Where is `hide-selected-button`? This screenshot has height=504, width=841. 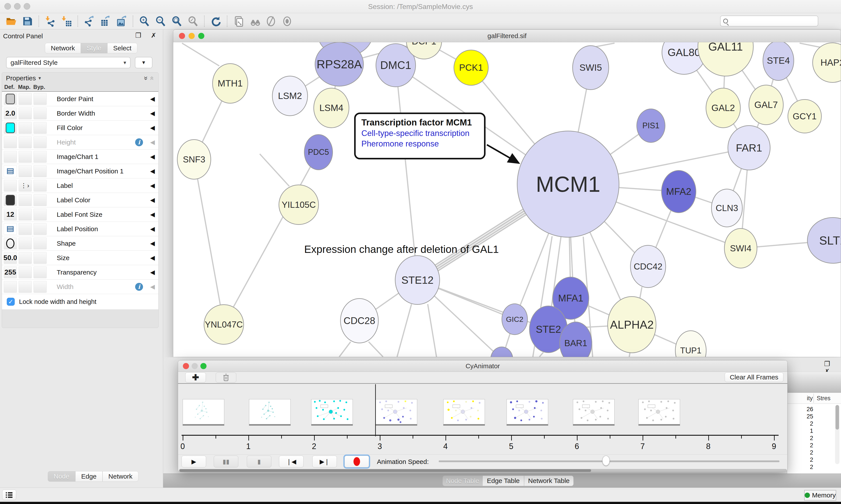
hide-selected-button is located at coordinates (271, 21).